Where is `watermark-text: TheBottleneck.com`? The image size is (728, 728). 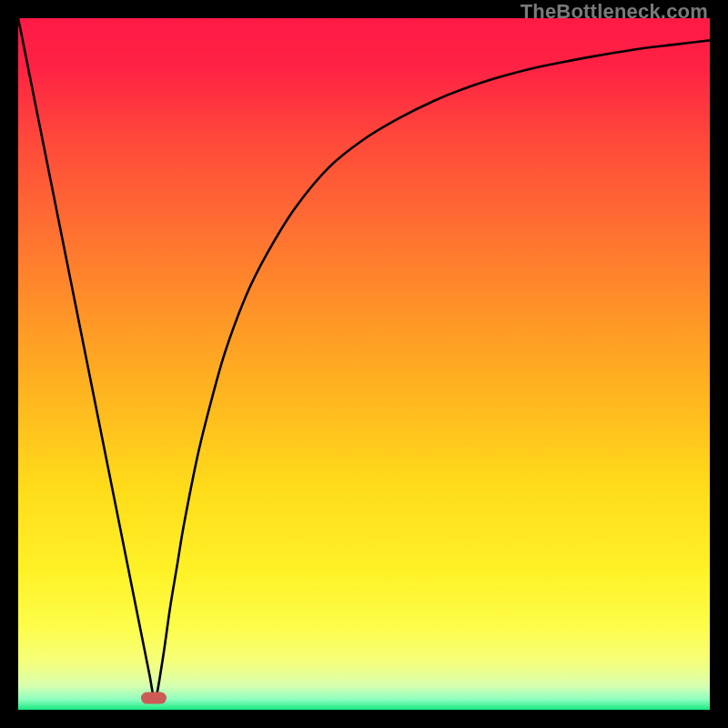 watermark-text: TheBottleneck.com is located at coordinates (614, 12).